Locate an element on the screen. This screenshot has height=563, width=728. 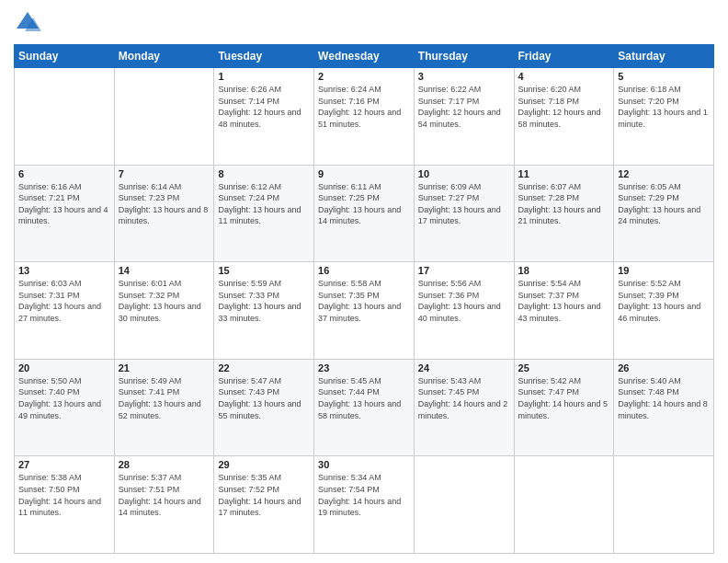
day-info: Sunrise: 5:38 AM Sunset: 7:50 PM Dayligh… is located at coordinates (64, 495).